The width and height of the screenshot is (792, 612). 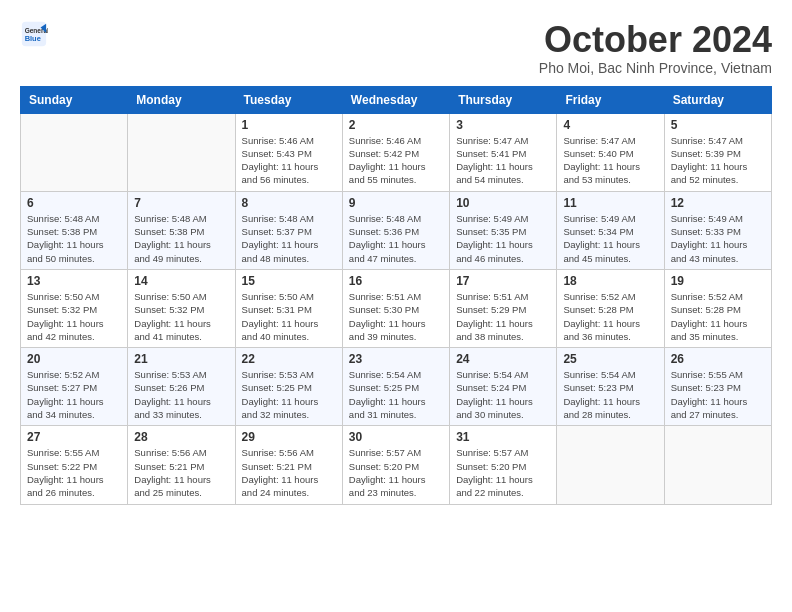 What do you see at coordinates (610, 387) in the screenshot?
I see `calendar-cell: 25Sunrise: 5:54 AM Sunset: 5:23 PM Dayli…` at bounding box center [610, 387].